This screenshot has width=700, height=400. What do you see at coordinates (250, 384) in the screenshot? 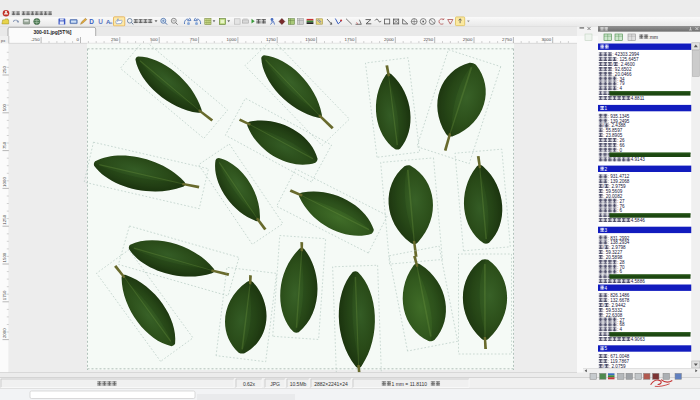
I see `svg-text: 0.62x` at bounding box center [250, 384].